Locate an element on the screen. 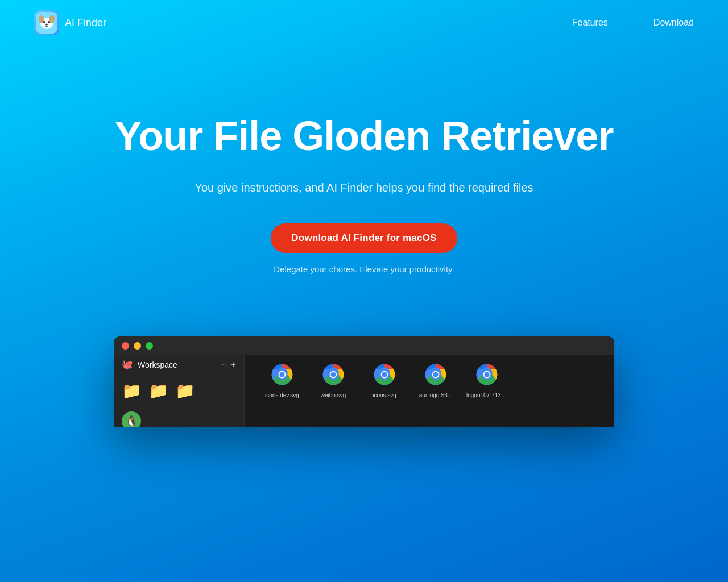 The height and width of the screenshot is (582, 728). download-cta-button: Download AI Finder for macOS is located at coordinates (364, 238).